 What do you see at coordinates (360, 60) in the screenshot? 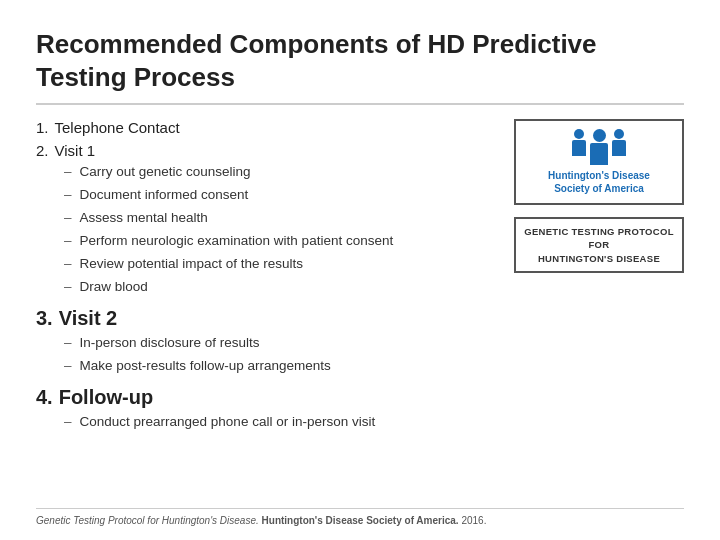
I see `page-title: Recommended Components of HD Predictive …` at bounding box center [360, 60].